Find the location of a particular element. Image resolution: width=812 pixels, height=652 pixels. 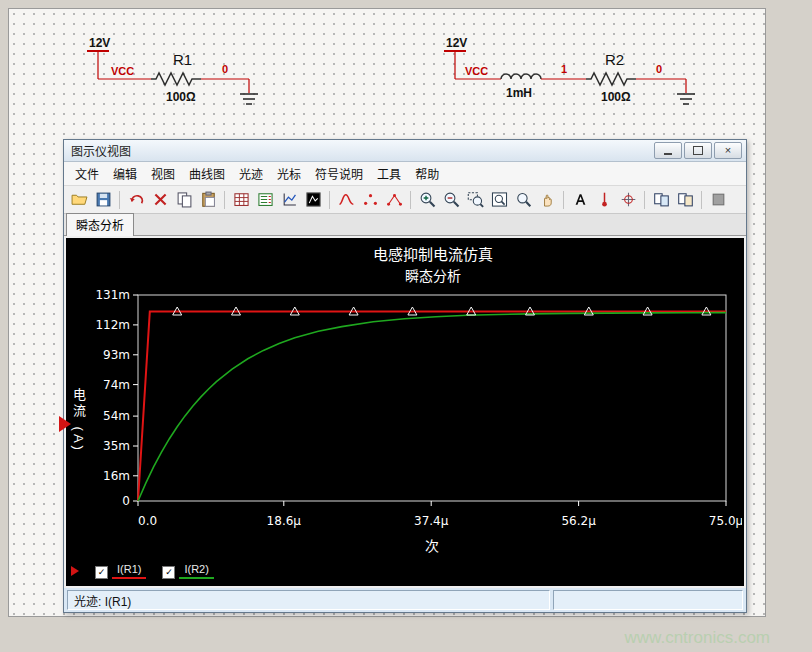

zoom-in-button is located at coordinates (427, 200).